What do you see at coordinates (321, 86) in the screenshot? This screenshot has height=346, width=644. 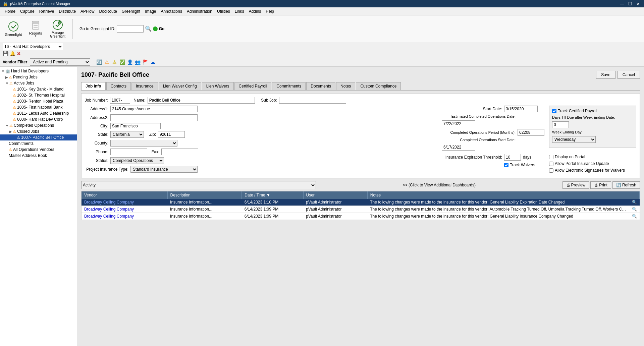 I see `tab-documents: Documents` at bounding box center [321, 86].